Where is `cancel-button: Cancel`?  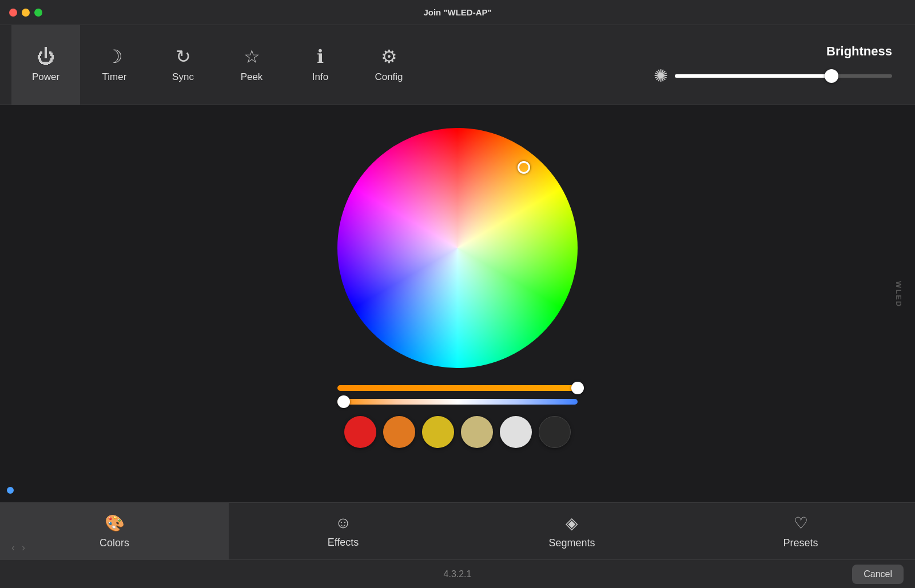 cancel-button: Cancel is located at coordinates (878, 574).